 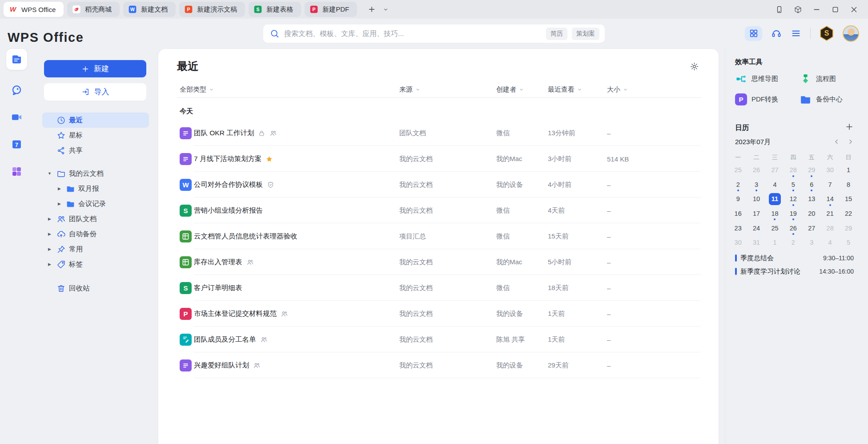 What do you see at coordinates (565, 90) in the screenshot?
I see `filter-最近查看: 最近查看` at bounding box center [565, 90].